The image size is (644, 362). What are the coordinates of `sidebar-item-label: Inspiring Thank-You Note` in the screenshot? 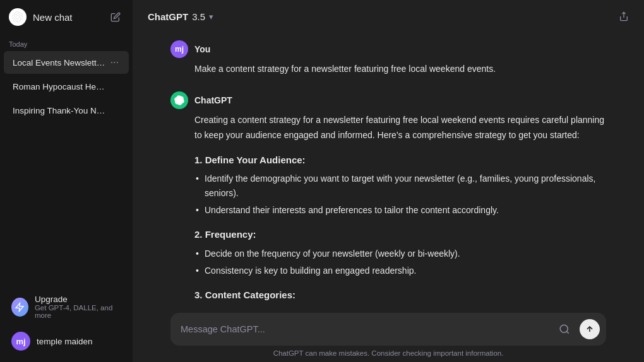 It's located at (61, 111).